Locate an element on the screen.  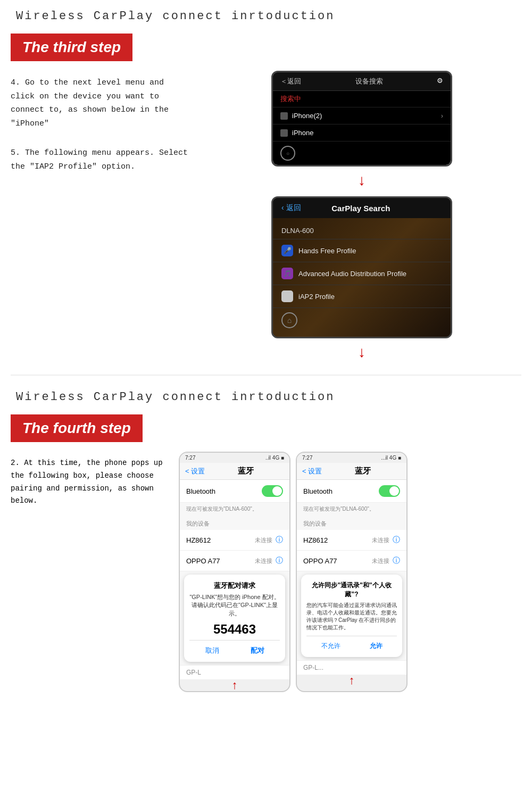
phone1-cancel-btn: 取消 is located at coordinates (212, 651).